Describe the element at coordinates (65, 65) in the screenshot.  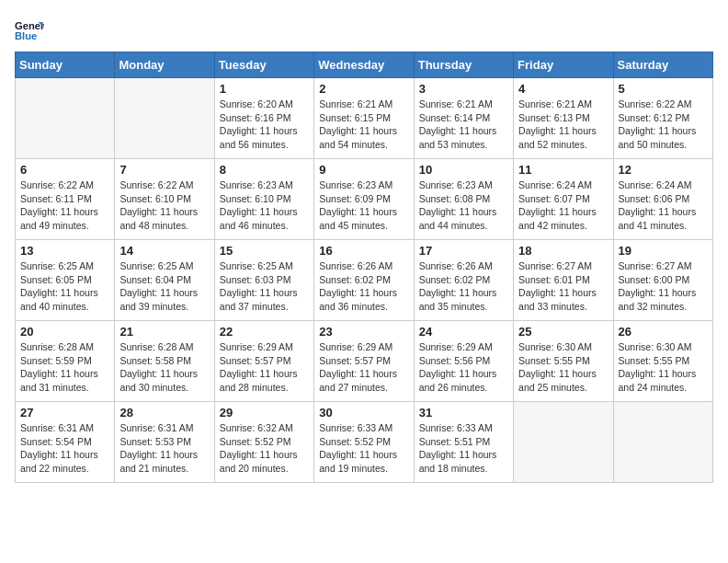
I see `weekday-header-sunday: Sunday` at that location.